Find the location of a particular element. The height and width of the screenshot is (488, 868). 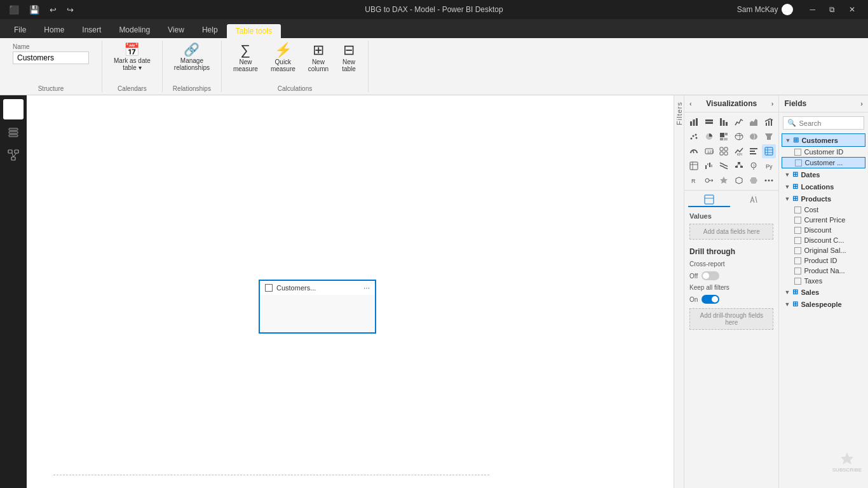

current-price-checkbox is located at coordinates (798, 220).